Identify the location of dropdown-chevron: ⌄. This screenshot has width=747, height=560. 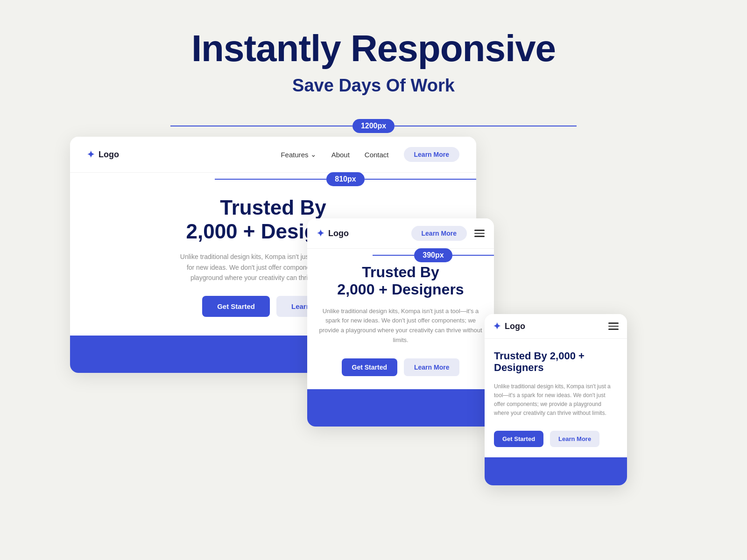
(314, 154).